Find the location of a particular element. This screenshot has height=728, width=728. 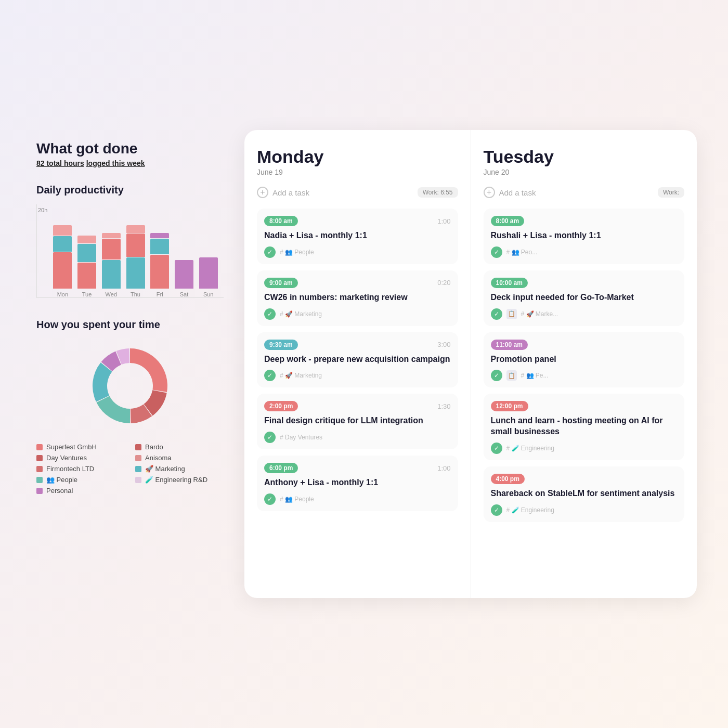

bar-group-tue: Tue is located at coordinates (87, 266).